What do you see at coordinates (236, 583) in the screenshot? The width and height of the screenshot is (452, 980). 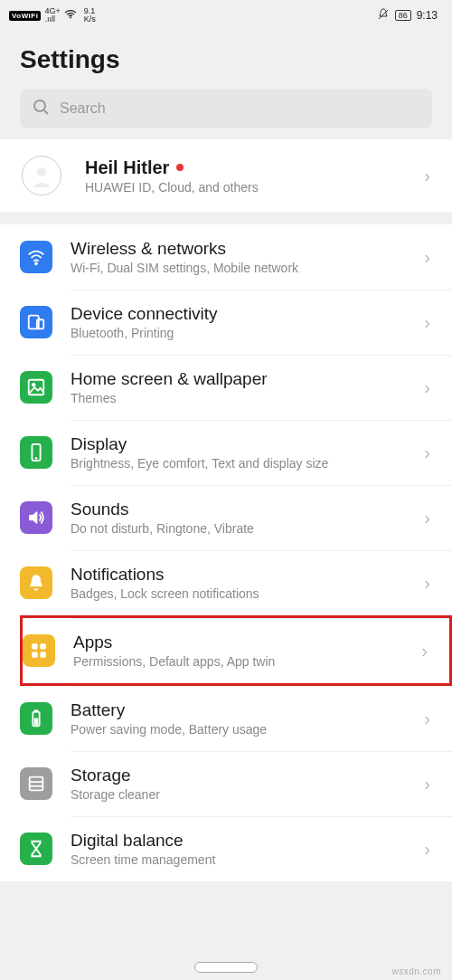 I see `setting-item-notifications: NotificationsBadges, Lock screen notific…` at bounding box center [236, 583].